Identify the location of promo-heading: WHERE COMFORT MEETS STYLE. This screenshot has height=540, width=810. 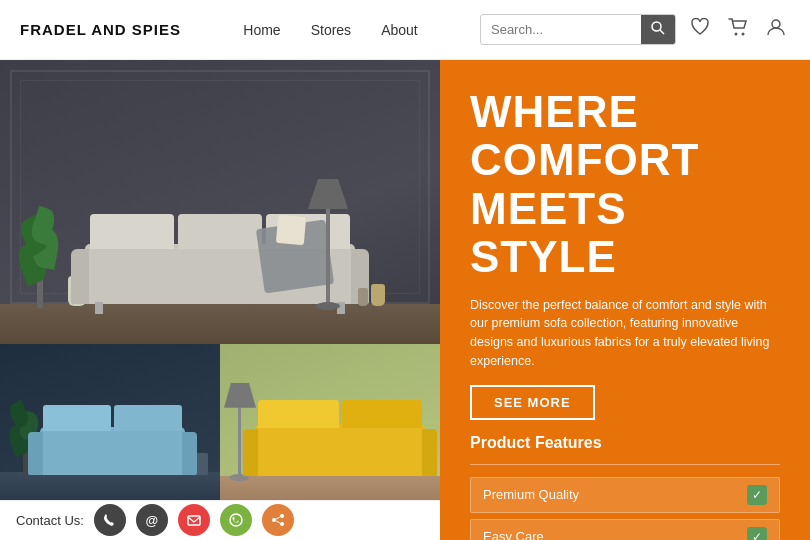
(625, 185).